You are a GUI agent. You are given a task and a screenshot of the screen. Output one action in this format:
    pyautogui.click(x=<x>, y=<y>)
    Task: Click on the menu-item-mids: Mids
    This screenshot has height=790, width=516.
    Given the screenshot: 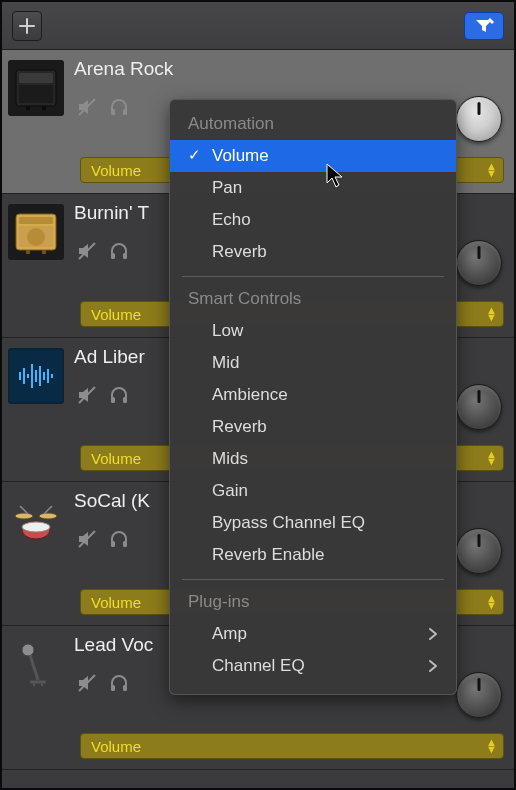 What is the action you would take?
    pyautogui.click(x=313, y=459)
    